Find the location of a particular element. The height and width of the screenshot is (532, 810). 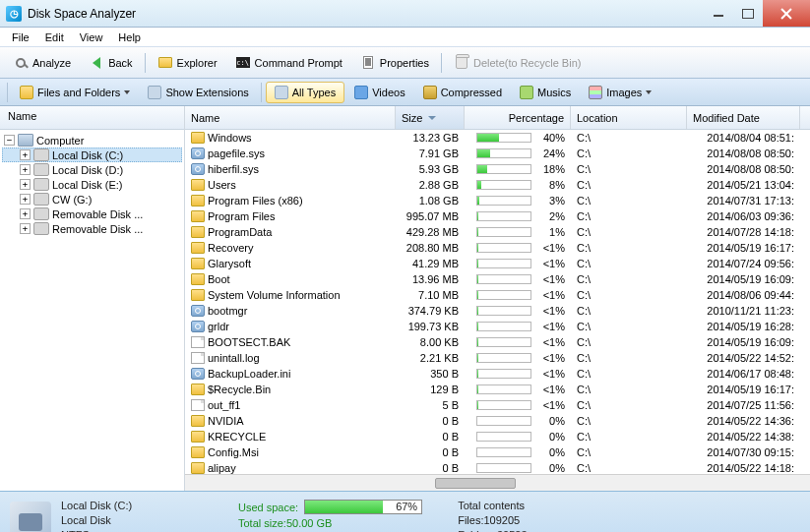

menu-file: File is located at coordinates (21, 37).